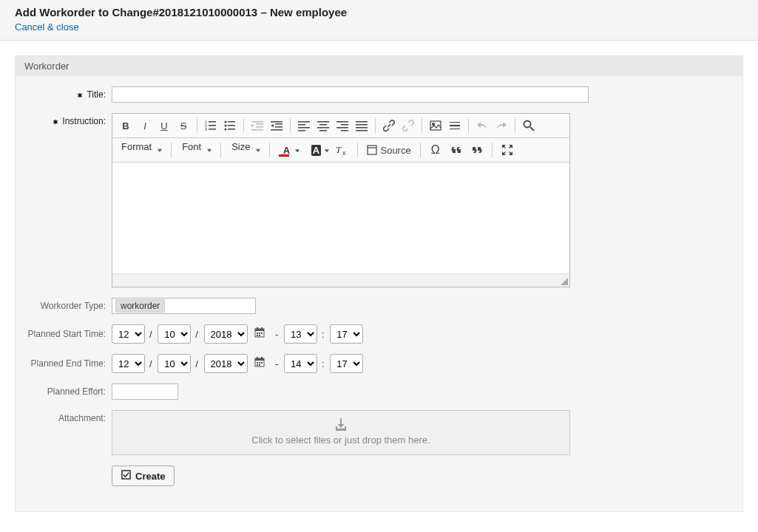  I want to click on cancel-close-link: Cancel & close, so click(47, 27).